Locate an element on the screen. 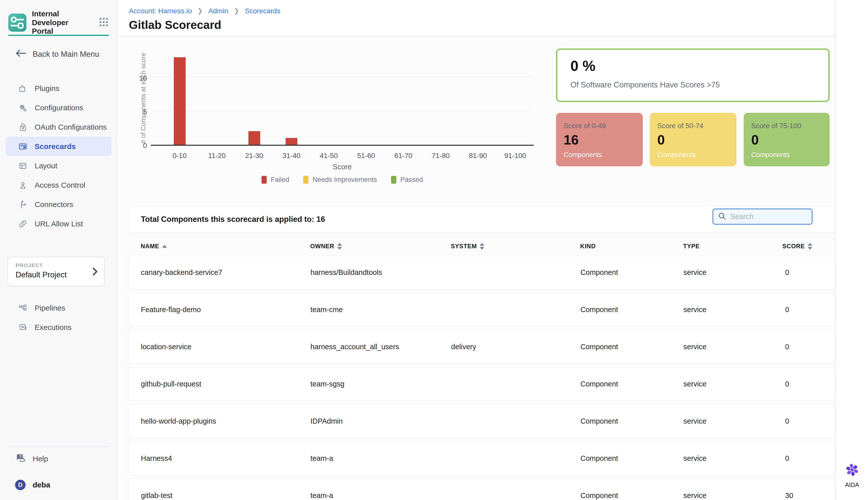 Image resolution: width=868 pixels, height=500 pixels. sidebar-item-pipelines: Pipelines is located at coordinates (58, 308).